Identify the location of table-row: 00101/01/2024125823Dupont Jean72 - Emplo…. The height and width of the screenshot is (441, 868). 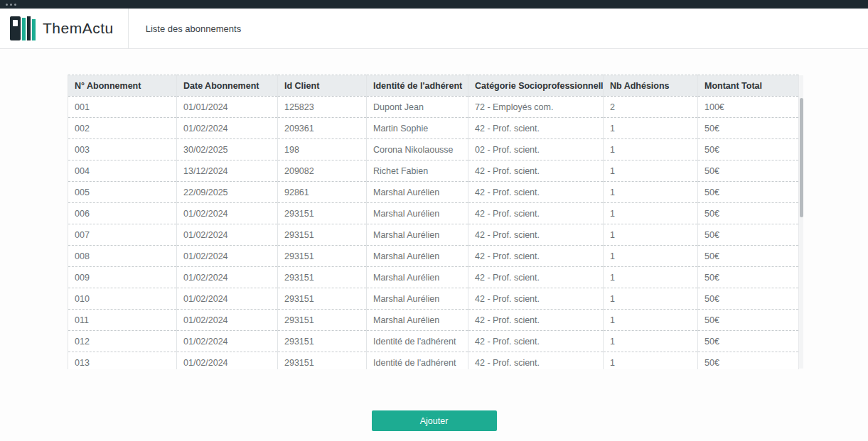
(434, 107).